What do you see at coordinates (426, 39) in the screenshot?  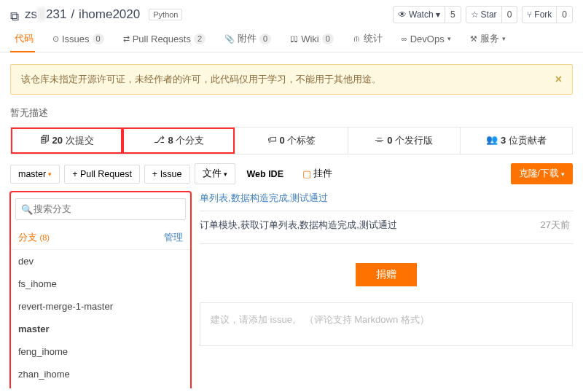 I see `nav-DevOps: ∞DevOps▾` at bounding box center [426, 39].